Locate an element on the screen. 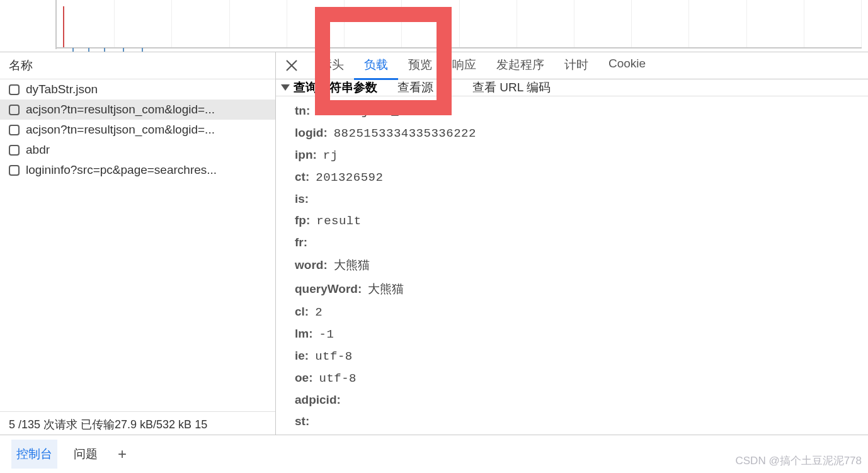 This screenshot has width=868, height=473. param-key: ct: is located at coordinates (302, 177).